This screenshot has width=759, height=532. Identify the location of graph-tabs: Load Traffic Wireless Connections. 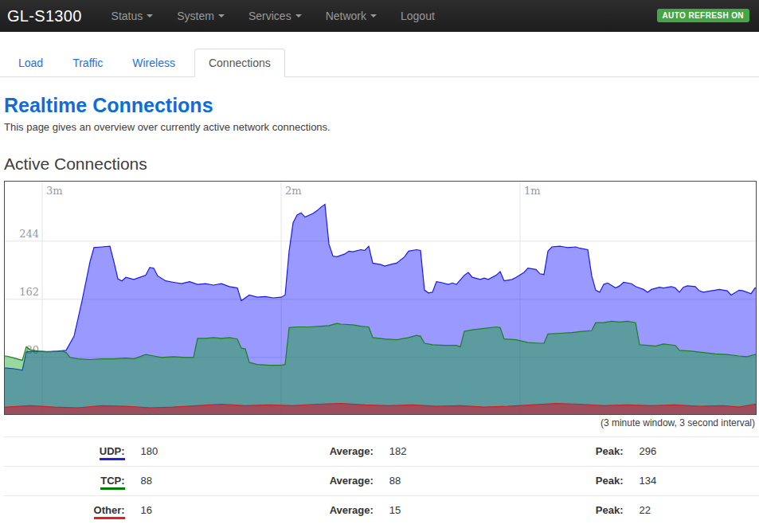
(379, 63).